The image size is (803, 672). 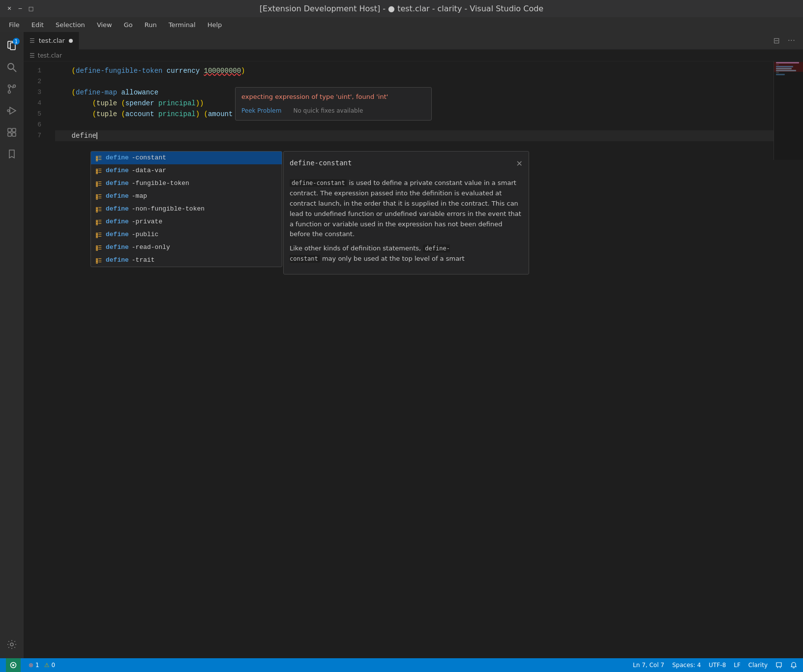 I want to click on ac-text-define-7: define, so click(x=117, y=247).